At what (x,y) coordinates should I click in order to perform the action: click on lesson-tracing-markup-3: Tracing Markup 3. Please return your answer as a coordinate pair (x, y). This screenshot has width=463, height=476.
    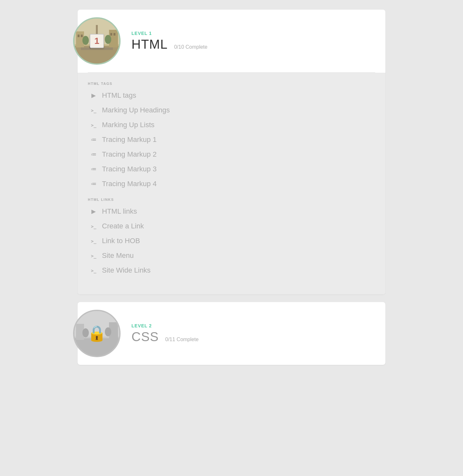
    Looking at the image, I should click on (232, 169).